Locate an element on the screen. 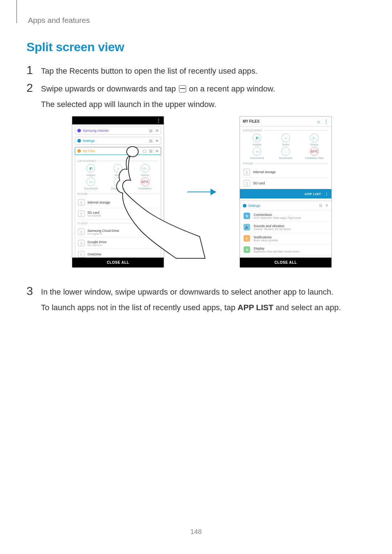 The height and width of the screenshot is (554, 392). app-title: MY FILES is located at coordinates (251, 121).